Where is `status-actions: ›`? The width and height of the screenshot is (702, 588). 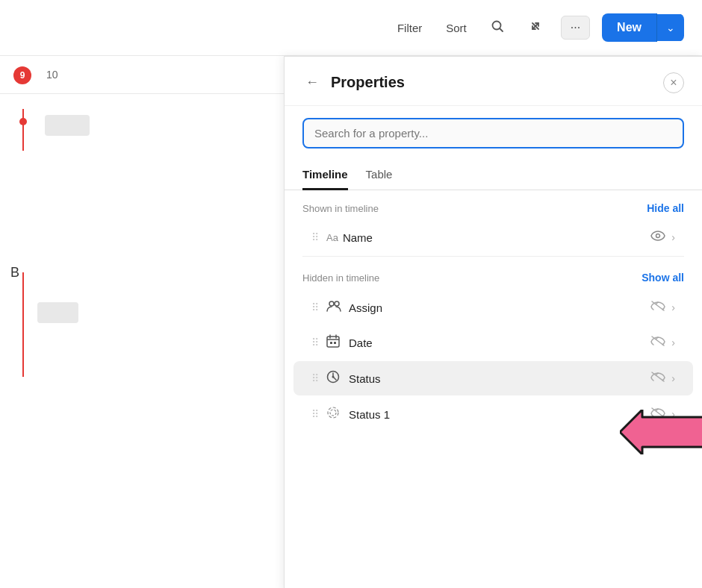
status-actions: › is located at coordinates (663, 378).